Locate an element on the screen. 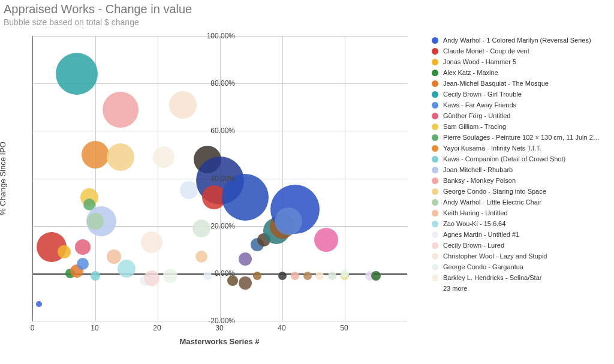 This screenshot has width=614, height=364. legend-item: Alex Katz - Maxine is located at coordinates (520, 73).